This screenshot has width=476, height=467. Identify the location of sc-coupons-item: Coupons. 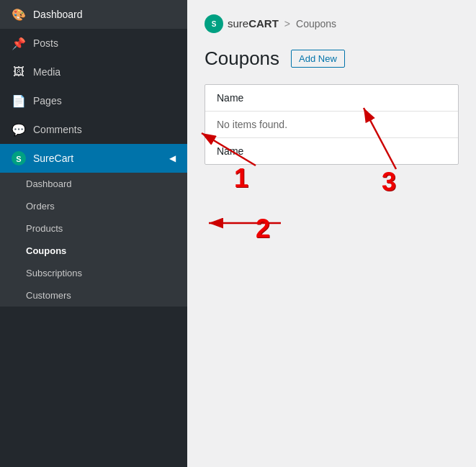
(94, 250).